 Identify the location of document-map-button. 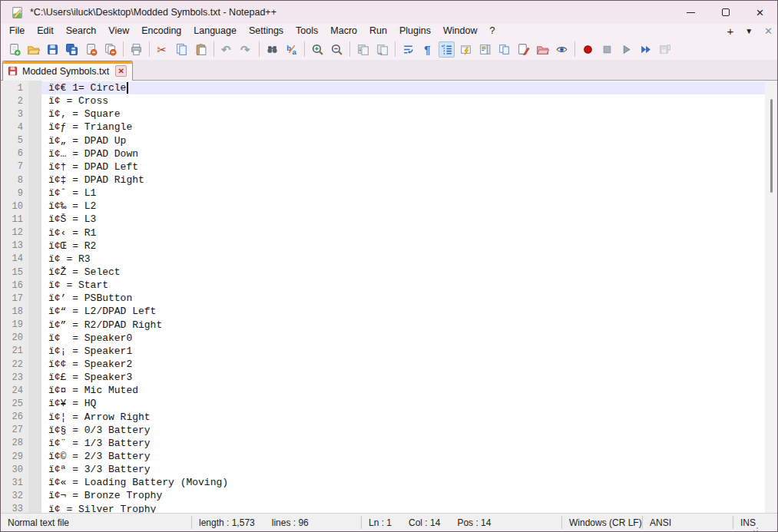
(485, 49).